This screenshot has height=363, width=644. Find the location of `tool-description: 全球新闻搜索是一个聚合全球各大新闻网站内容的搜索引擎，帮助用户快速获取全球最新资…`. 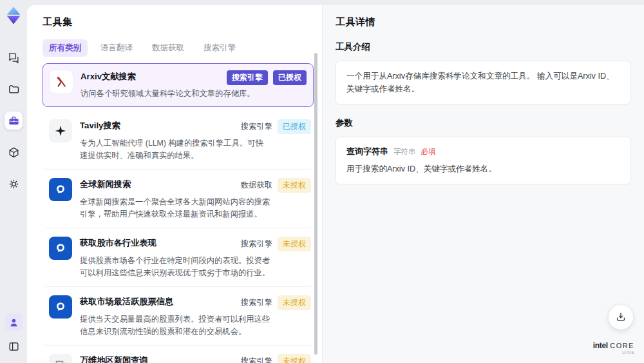

tool-description: 全球新闻搜索是一个聚合全球各大新闻网站内容的搜索引擎，帮助用户快速获取全球最新资… is located at coordinates (175, 208).